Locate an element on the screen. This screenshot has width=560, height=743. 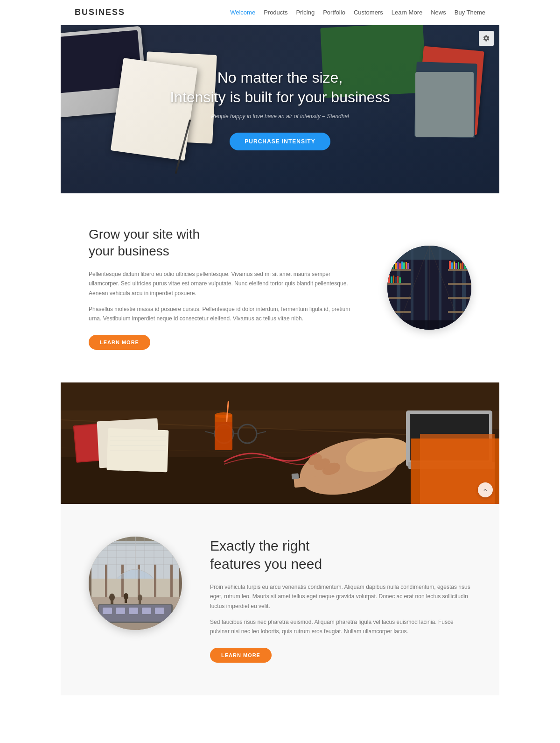
nav-products: Products is located at coordinates (275, 12).